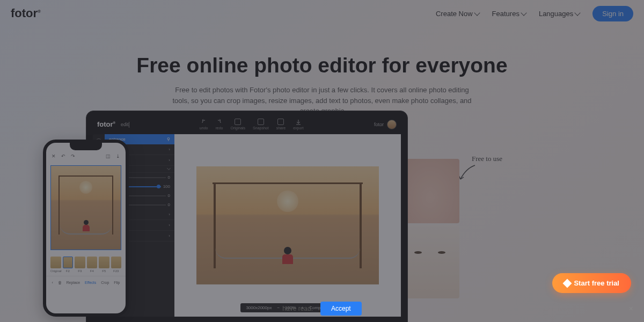 Image resolution: width=644 pixels, height=322 pixels. What do you see at coordinates (297, 309) in the screenshot?
I see `cookie-text: have read.` at bounding box center [297, 309].